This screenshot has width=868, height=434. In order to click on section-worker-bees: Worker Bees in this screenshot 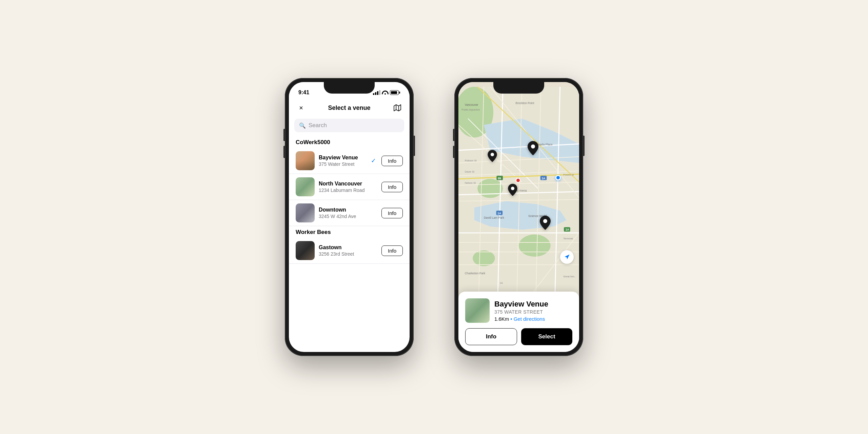, I will do `click(349, 232)`.